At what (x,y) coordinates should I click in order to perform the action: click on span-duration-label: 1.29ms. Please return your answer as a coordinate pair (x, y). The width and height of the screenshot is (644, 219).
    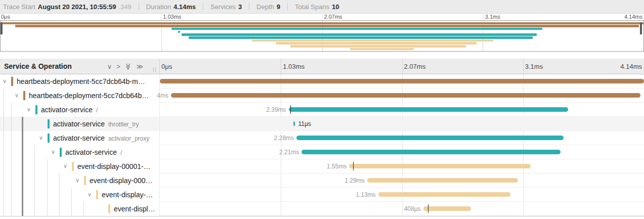
    Looking at the image, I should click on (354, 181).